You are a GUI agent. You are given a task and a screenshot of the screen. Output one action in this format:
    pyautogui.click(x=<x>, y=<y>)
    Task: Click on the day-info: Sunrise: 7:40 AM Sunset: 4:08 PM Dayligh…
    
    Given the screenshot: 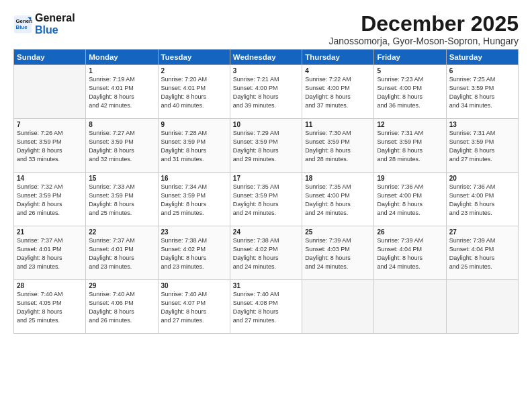 What is the action you would take?
    pyautogui.click(x=266, y=308)
    